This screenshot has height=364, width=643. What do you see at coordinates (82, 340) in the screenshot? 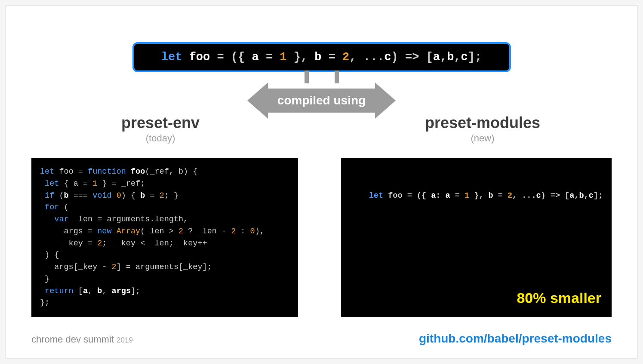
I see `event-name: chrome dev summit 2019` at bounding box center [82, 340].